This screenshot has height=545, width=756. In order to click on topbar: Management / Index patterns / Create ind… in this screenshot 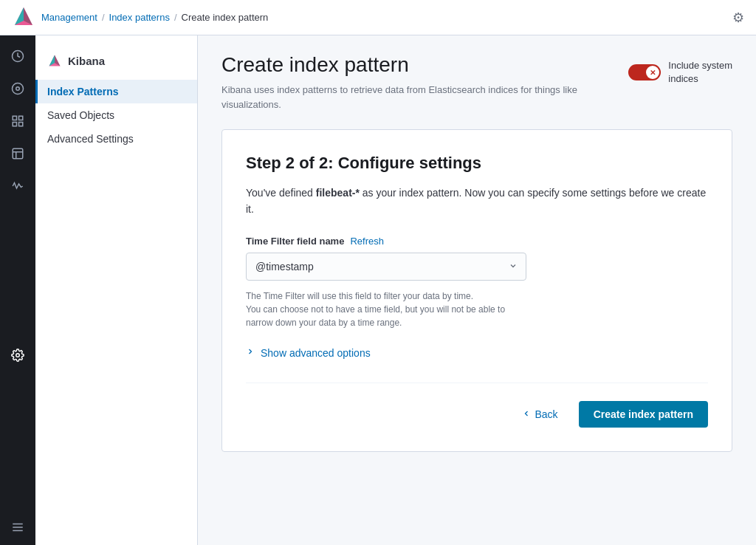, I will do `click(378, 18)`.